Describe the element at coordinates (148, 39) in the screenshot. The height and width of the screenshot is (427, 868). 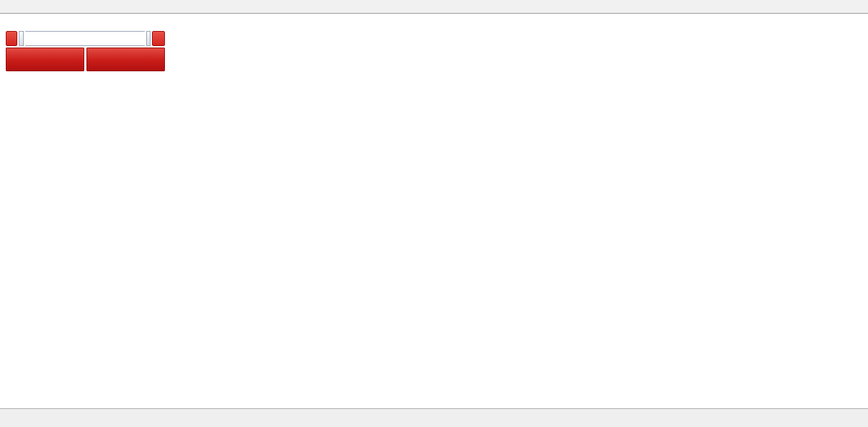
I see `volume-up-button` at that location.